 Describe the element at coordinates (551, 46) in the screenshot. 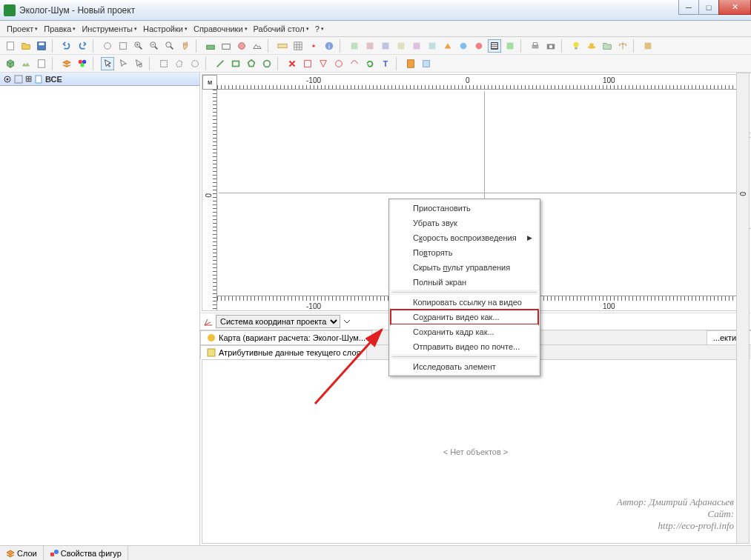

I see `camera-icon` at that location.